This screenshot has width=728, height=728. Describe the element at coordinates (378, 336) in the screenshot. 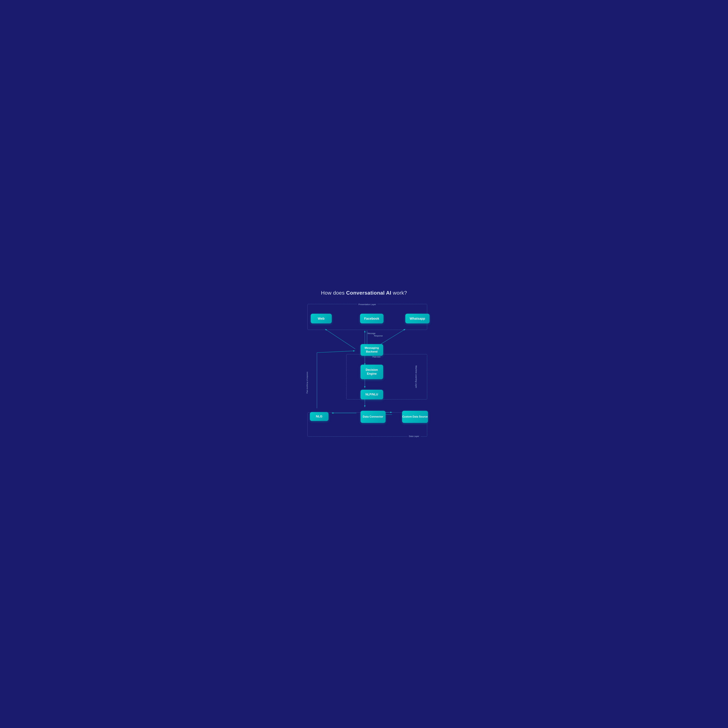

I see `response-label: Response` at that location.